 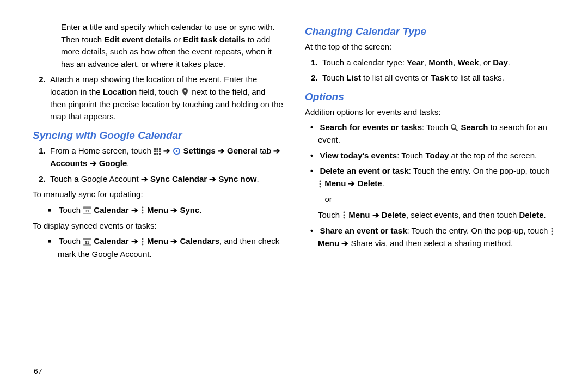 What do you see at coordinates (430, 112) in the screenshot?
I see `options-intro: Addition options for events and tasks:` at bounding box center [430, 112].